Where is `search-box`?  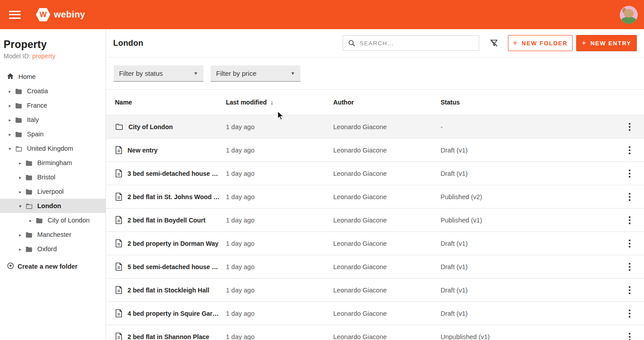
search-box is located at coordinates (411, 43).